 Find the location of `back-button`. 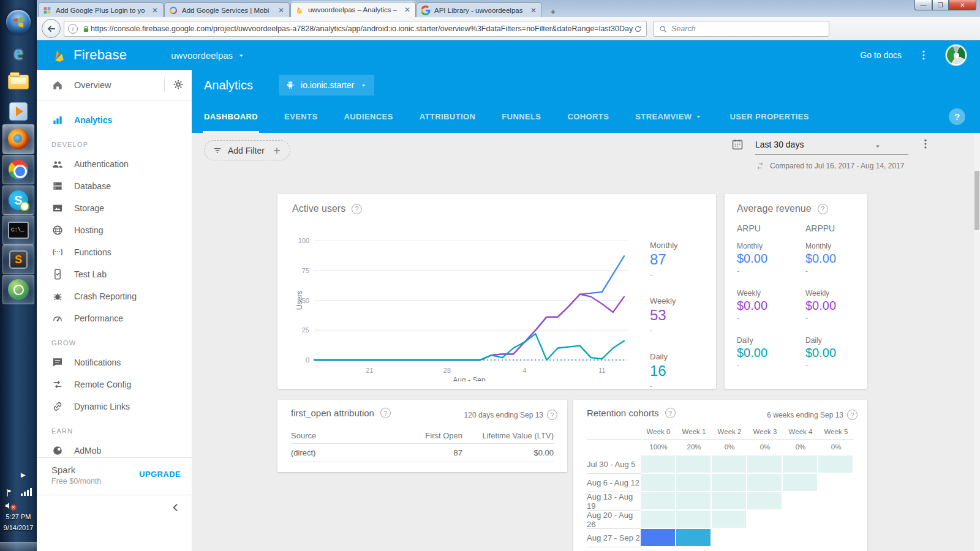

back-button is located at coordinates (51, 28).